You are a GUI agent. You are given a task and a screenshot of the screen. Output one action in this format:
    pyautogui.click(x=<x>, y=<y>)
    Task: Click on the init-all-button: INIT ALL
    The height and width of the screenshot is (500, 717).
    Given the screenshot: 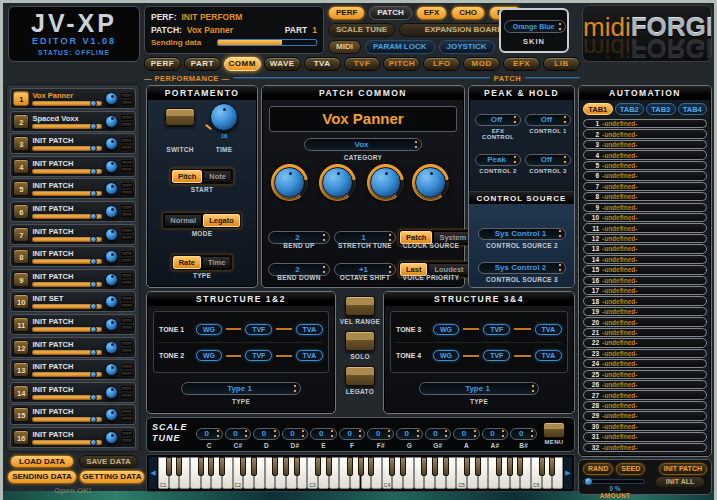 What is the action you would take?
    pyautogui.click(x=680, y=482)
    